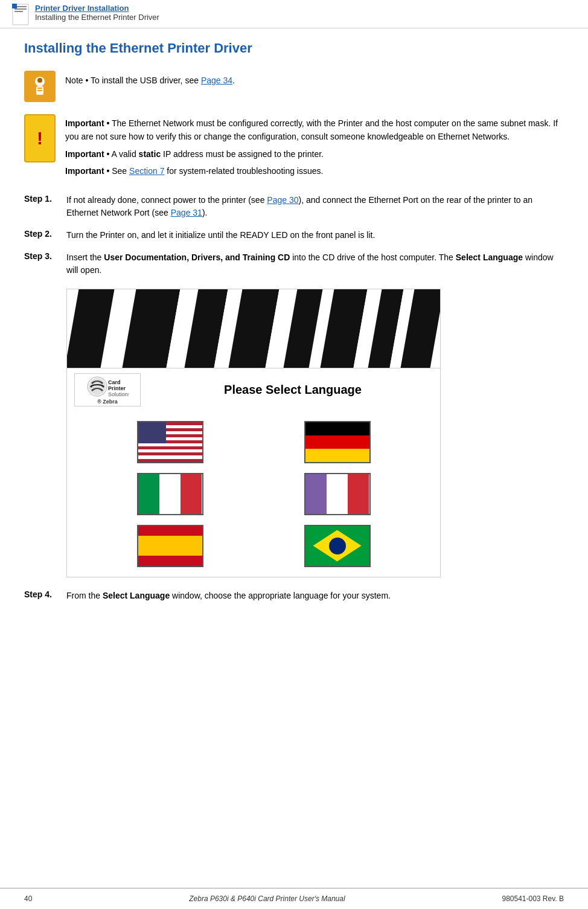 This screenshot has width=588, height=909. Describe the element at coordinates (315, 264) in the screenshot. I see `step-3-content: Insert the User Documentation, Drivers, …` at that location.